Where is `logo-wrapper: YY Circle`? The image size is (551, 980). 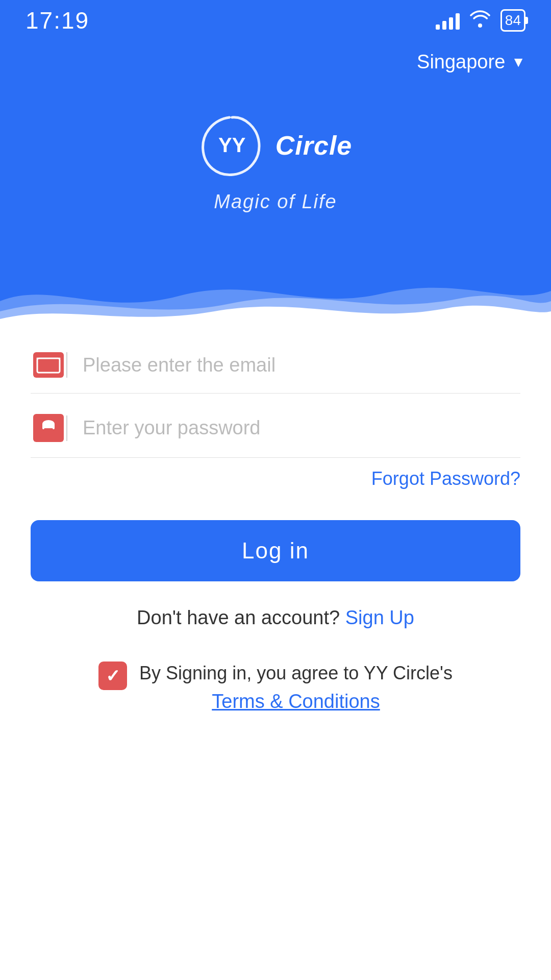 logo-wrapper: YY Circle is located at coordinates (276, 145).